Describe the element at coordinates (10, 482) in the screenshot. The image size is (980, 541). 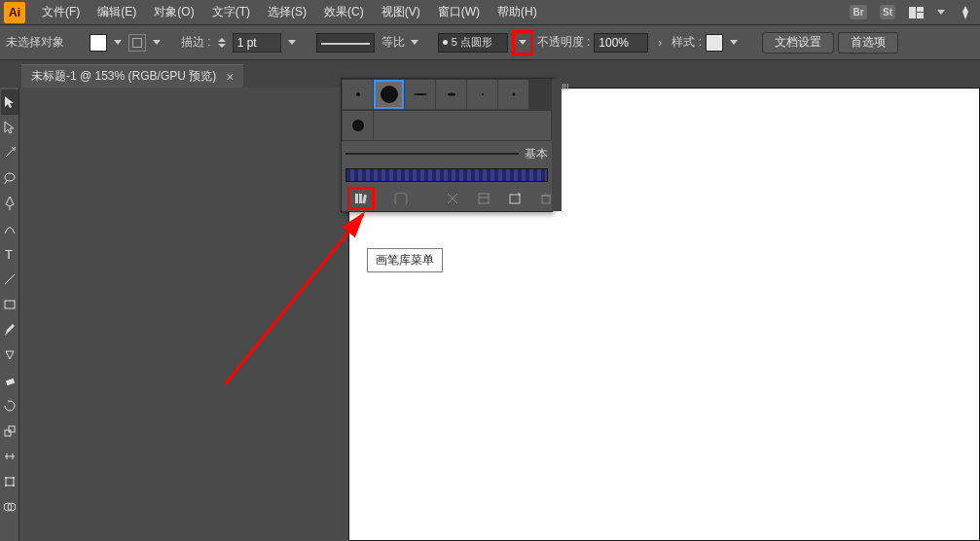
I see `free-transform-tool` at that location.